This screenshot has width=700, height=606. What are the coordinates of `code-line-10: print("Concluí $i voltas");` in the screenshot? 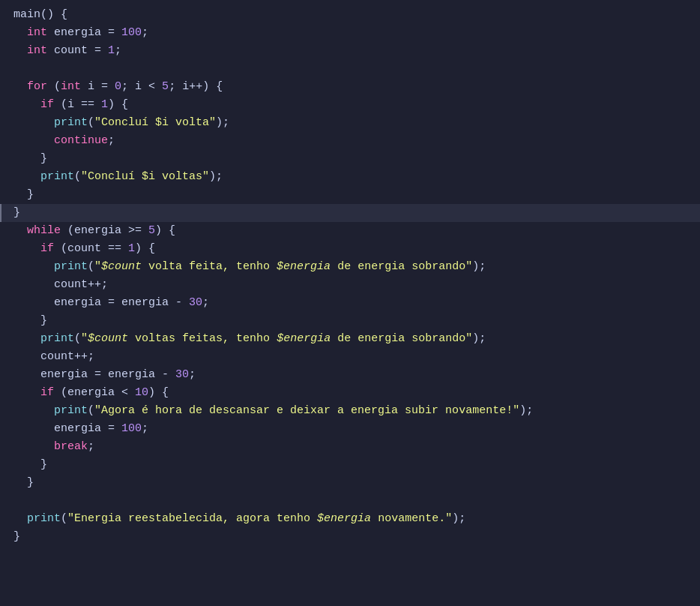 It's located at (350, 177).